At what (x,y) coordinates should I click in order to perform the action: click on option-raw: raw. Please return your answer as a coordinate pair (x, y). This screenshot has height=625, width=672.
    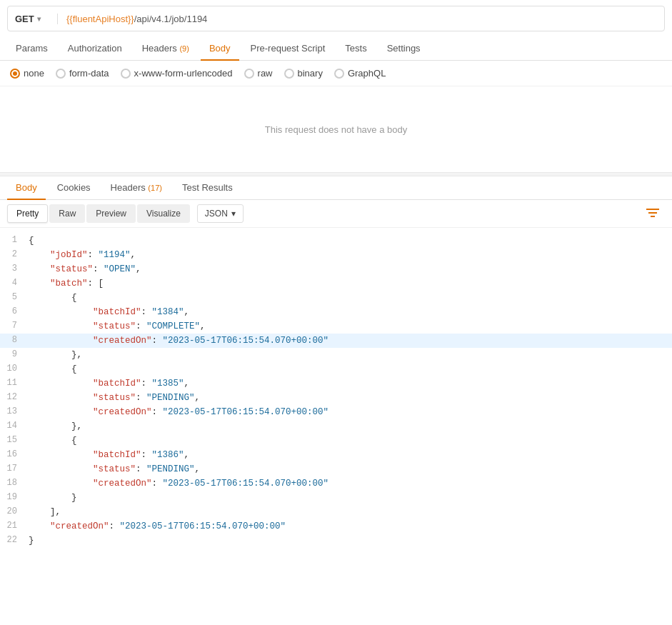
    Looking at the image, I should click on (259, 73).